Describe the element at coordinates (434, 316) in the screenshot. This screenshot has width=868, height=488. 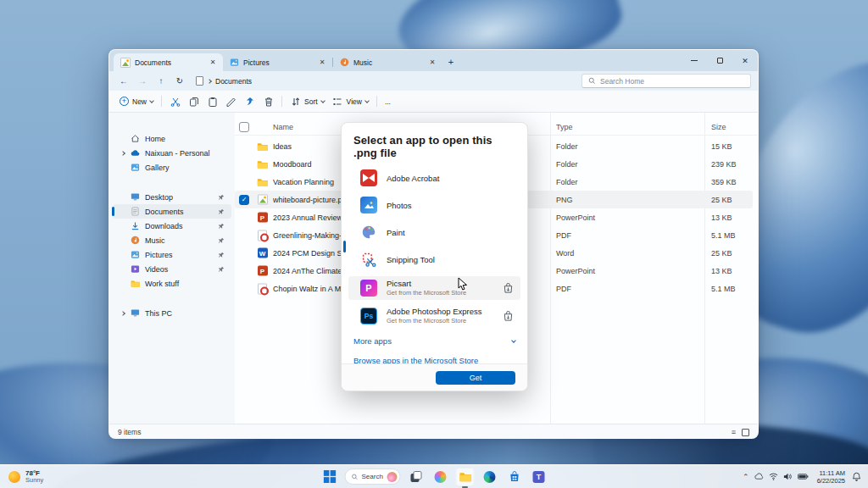
I see `app-option-photoshop-express: Ps Adobe Photoshop Express Get from the …` at that location.